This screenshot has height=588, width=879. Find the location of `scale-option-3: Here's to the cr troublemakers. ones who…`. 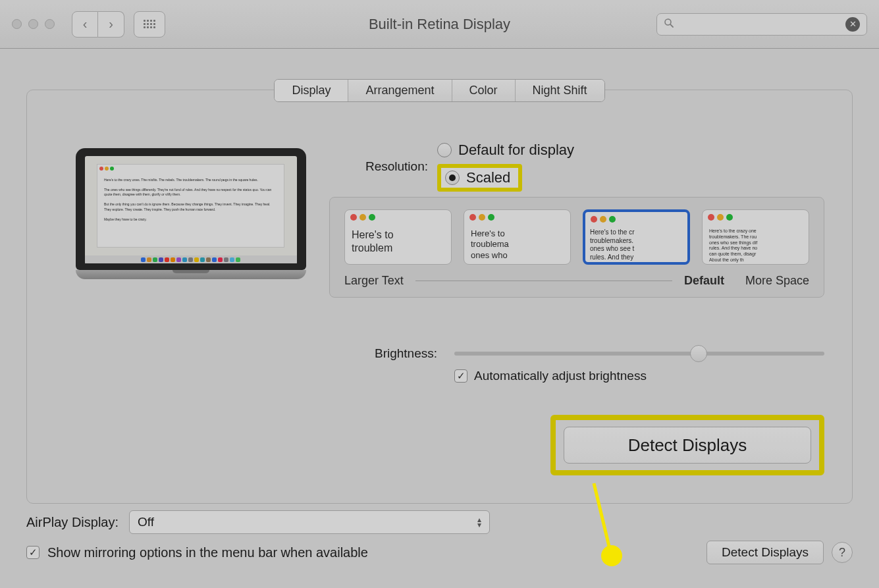

scale-option-3: Here's to the cr troublemakers. ones who… is located at coordinates (636, 237).